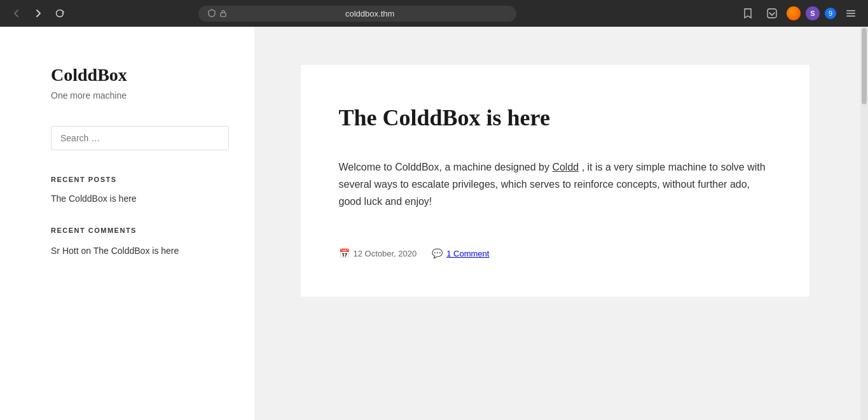 This screenshot has height=420, width=868. Describe the element at coordinates (864, 66) in the screenshot. I see `scroll-thumb` at that location.